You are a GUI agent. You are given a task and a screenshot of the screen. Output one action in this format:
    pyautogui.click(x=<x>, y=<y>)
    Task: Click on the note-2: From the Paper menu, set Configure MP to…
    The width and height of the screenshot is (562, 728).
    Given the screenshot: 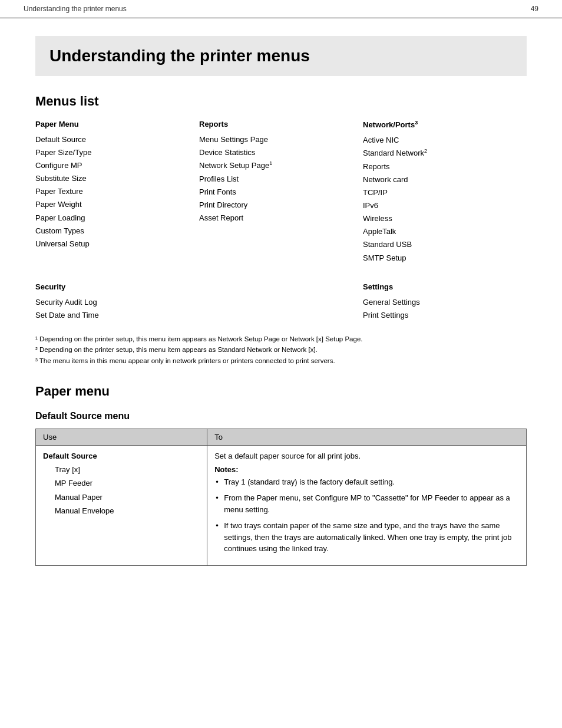 What is the action you would take?
    pyautogui.click(x=366, y=503)
    